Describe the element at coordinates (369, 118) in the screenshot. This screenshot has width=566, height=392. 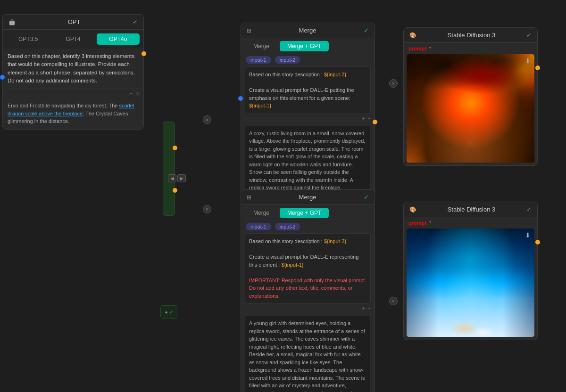
I see `merge-1-minus-btn: −` at that location.